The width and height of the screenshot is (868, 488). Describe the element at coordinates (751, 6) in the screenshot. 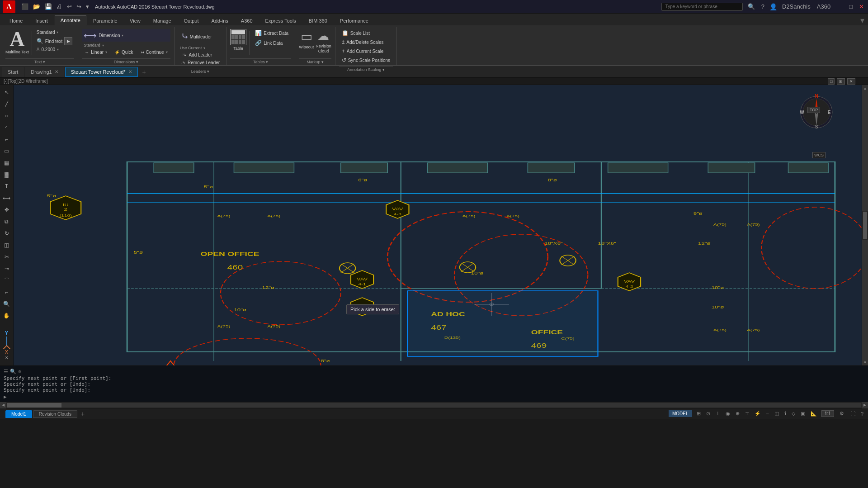

I see `info-center-search: 🔍` at that location.